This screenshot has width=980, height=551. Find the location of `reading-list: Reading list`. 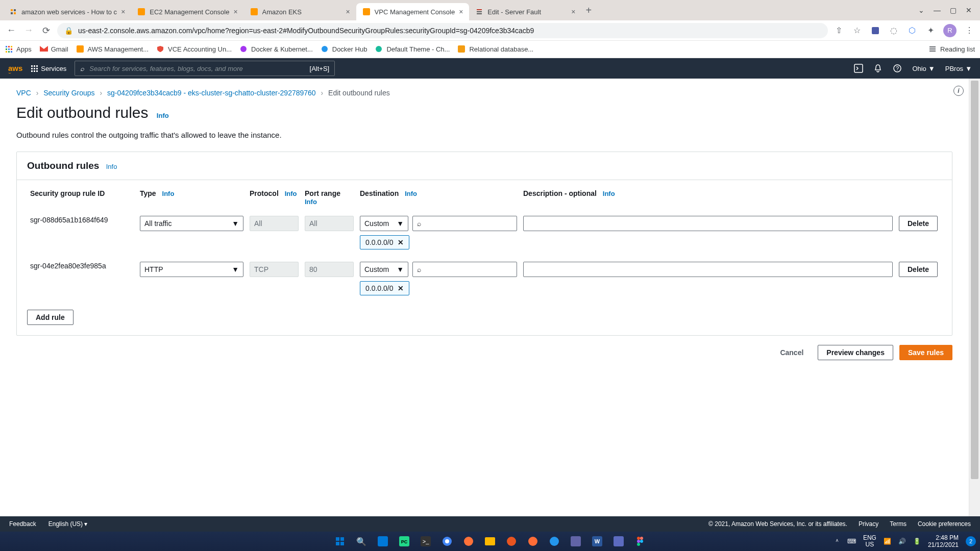

reading-list: Reading list is located at coordinates (952, 49).